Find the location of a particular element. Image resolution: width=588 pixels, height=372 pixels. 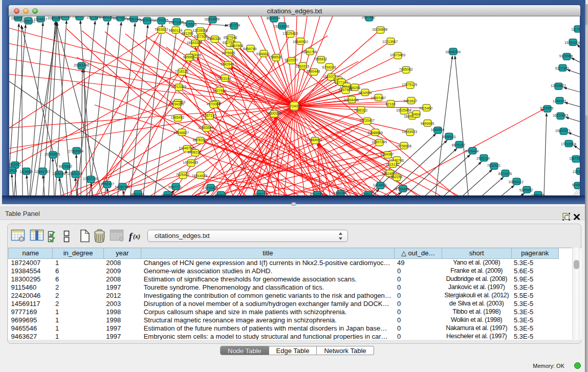

svg-text: 16543382 is located at coordinates (194, 43).